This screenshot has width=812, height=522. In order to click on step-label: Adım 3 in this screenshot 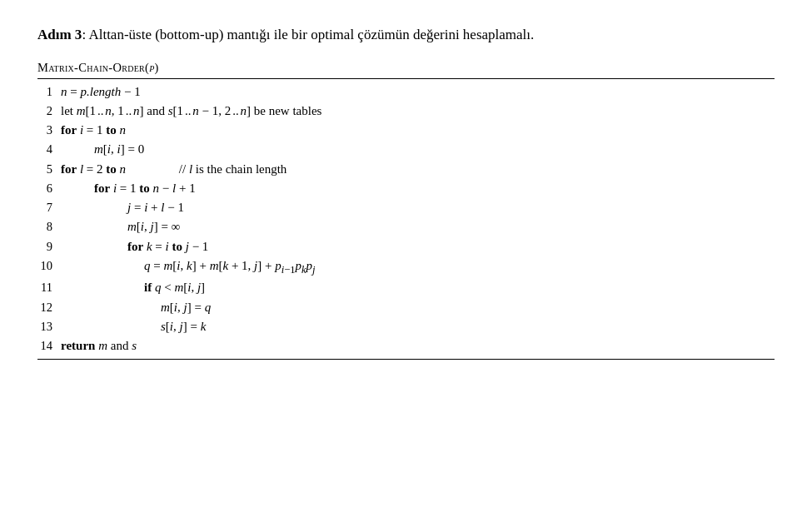, I will do `click(60, 35)`.